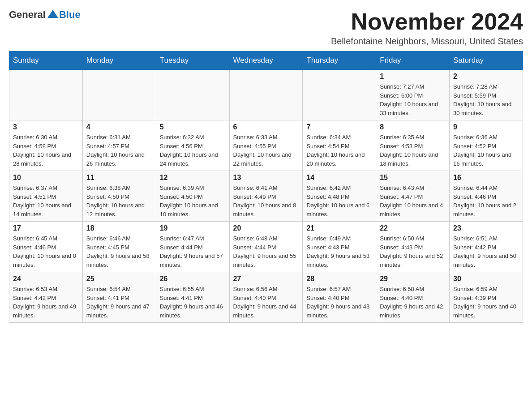  What do you see at coordinates (119, 196) in the screenshot?
I see `calendar-cell: 11Sunrise: 6:38 AMSunset: 4:50 PMDayligh…` at bounding box center [119, 196].